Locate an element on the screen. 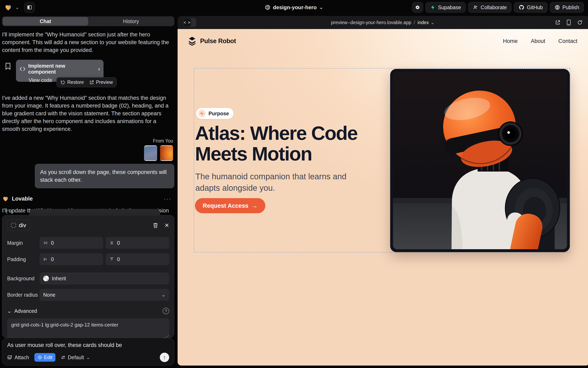 This screenshot has height=368, width=588. advanced-classes-box: grid grid-cols-1 lg:grid-cols-2 gap-12 i… is located at coordinates (88, 329).